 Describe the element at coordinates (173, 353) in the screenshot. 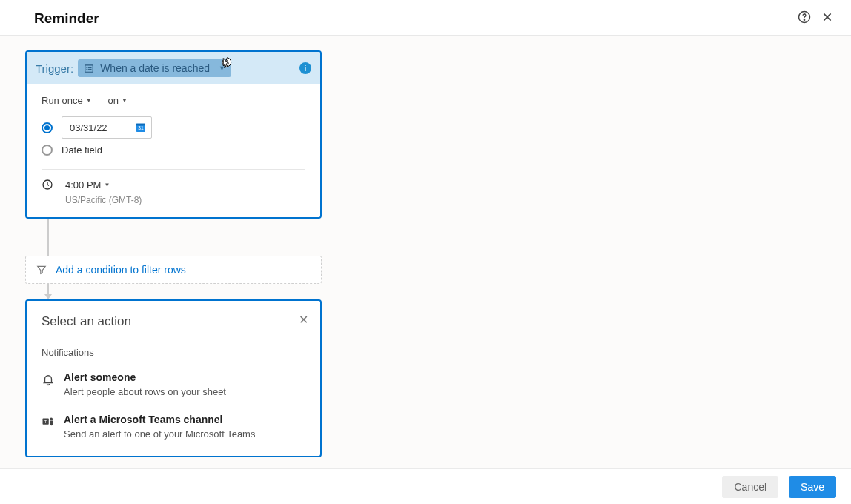

I see `action-section-label: Notifications` at that location.